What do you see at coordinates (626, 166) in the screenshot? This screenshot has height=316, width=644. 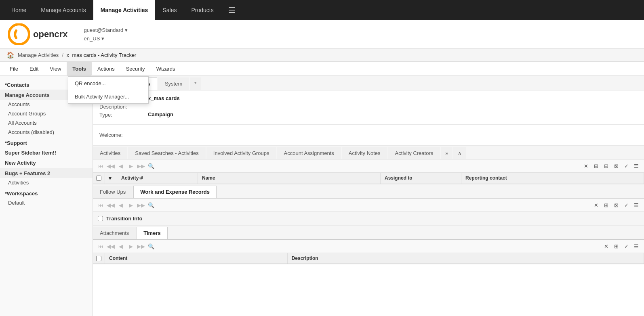 I see `btn-check: ✓` at bounding box center [626, 166].